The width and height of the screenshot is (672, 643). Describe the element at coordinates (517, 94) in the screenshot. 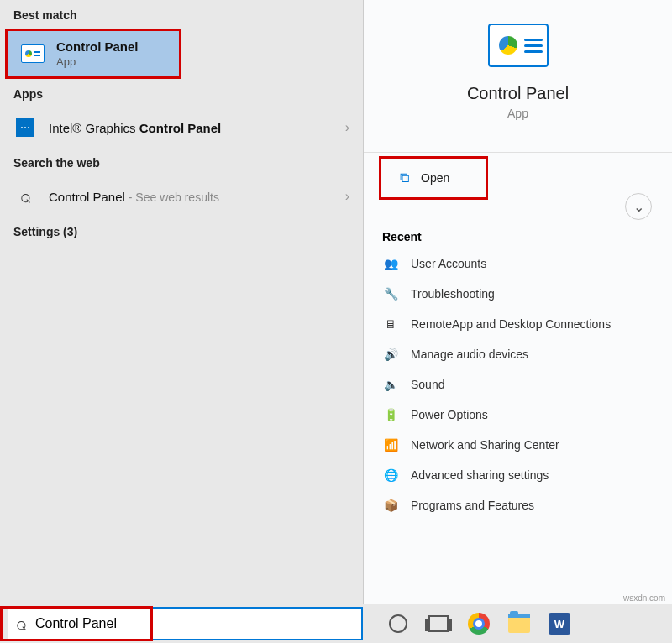

I see `preview-title: Control Panel` at that location.